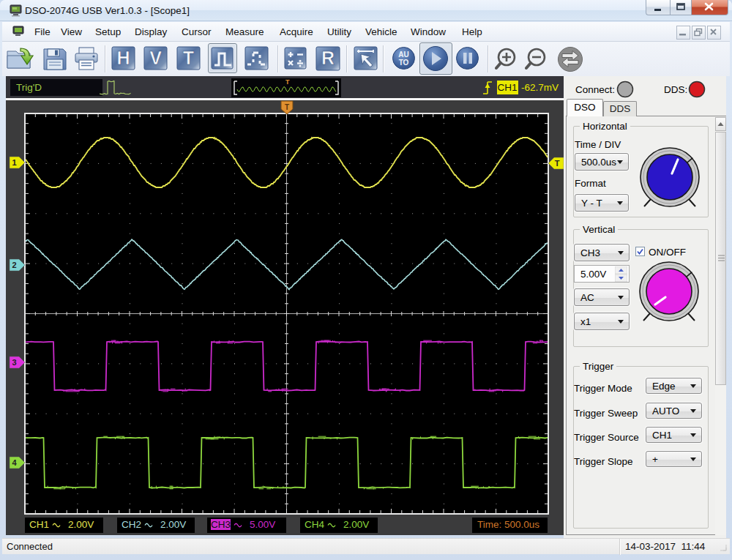 Image resolution: width=732 pixels, height=560 pixels. Describe the element at coordinates (14, 265) in the screenshot. I see `svg-text: 2` at that location.